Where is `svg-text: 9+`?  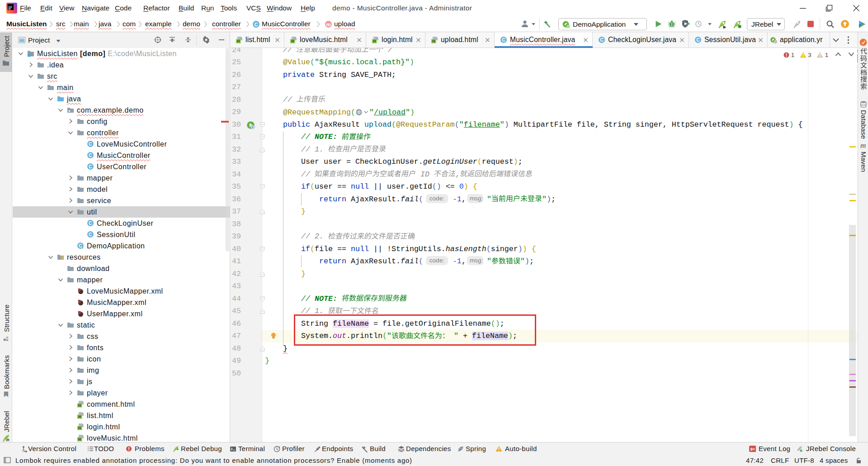
svg-text: 9+ is located at coordinates (753, 449).